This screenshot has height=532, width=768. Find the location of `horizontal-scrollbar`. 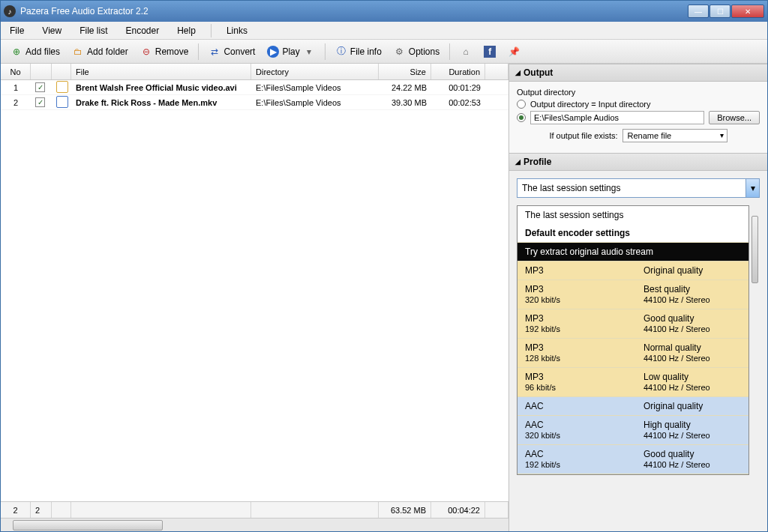

horizontal-scrollbar is located at coordinates (255, 525).